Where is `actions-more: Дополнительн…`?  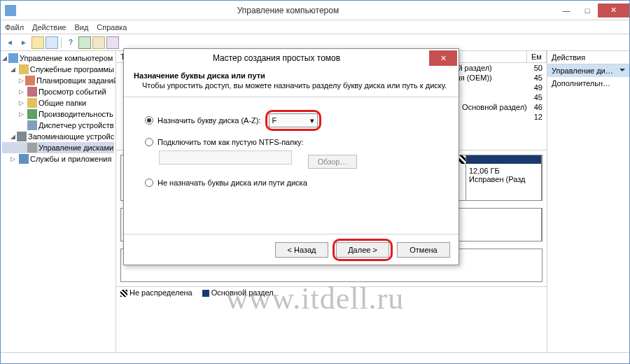
actions-more: Дополнительн… is located at coordinates (588, 83).